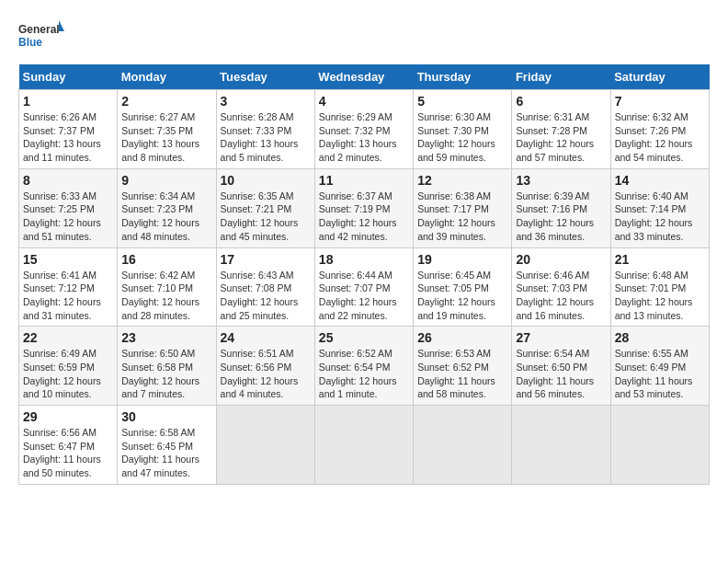  What do you see at coordinates (166, 296) in the screenshot?
I see `day-info: Sunrise: 6:42 AM Sunset: 7:10 PM Dayligh…` at bounding box center [166, 296].